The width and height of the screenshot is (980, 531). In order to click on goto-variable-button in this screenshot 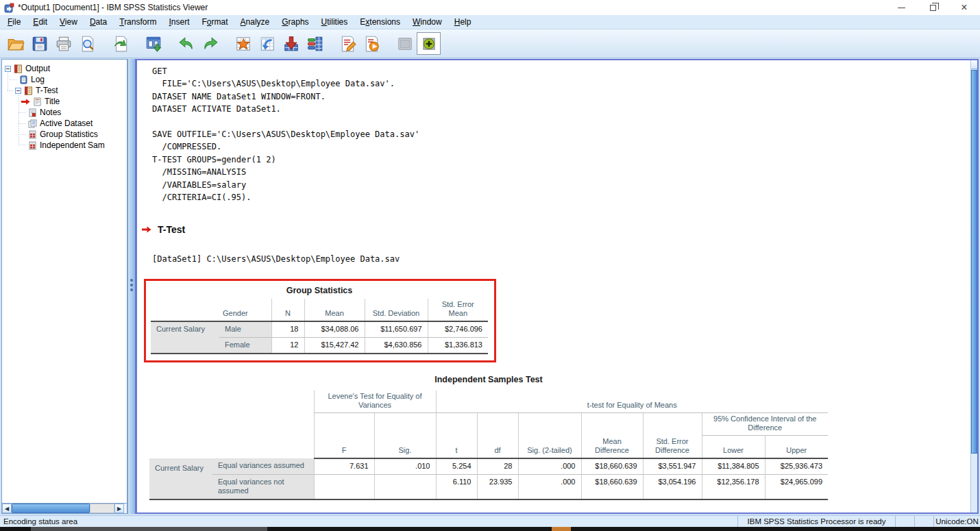, I will do `click(291, 44)`.